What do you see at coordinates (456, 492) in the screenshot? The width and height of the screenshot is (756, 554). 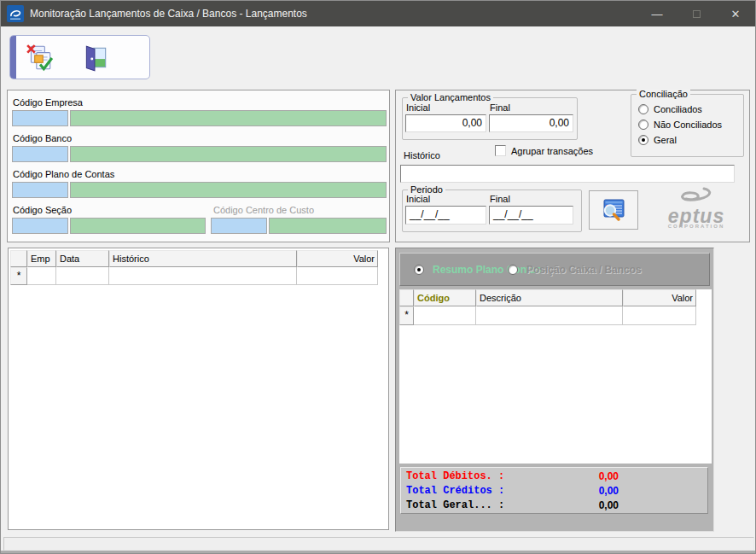 I see `total-creditos-label: Total Créditos :` at bounding box center [456, 492].